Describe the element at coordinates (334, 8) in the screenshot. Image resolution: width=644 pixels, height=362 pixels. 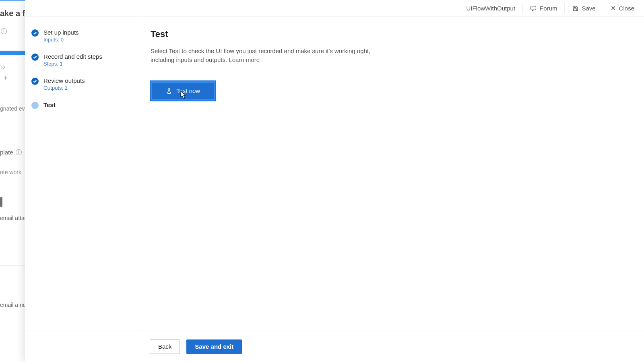
I see `top-bar: UIFlowWithOutput Forum Save ✕ Close` at that location.